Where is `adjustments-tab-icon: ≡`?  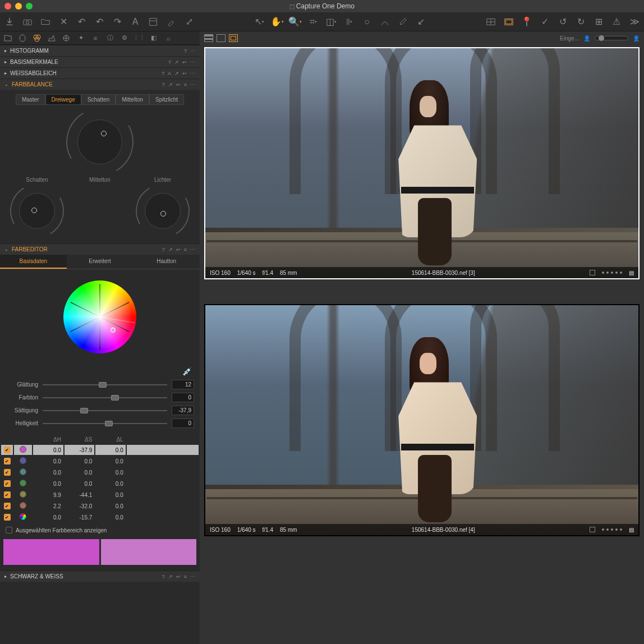
adjustments-tab-icon: ≡ is located at coordinates (95, 38).